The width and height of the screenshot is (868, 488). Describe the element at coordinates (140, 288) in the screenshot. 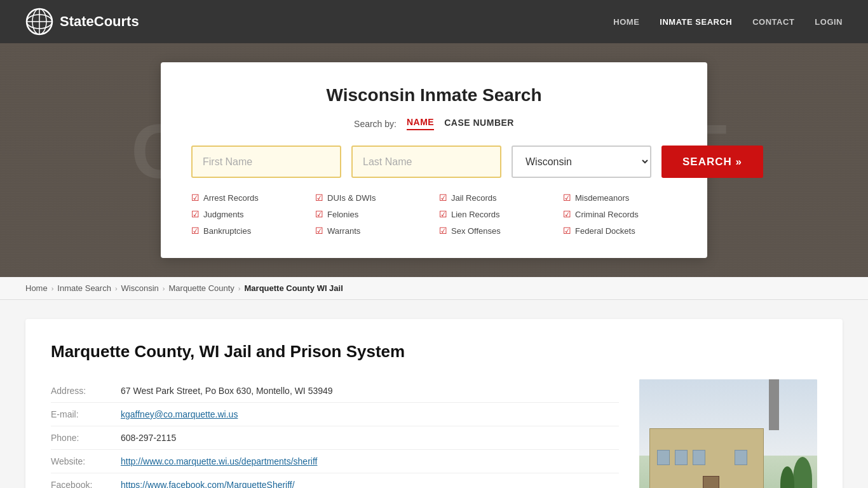

I see `breadcrumb-wisconsin: Wisconsin` at that location.